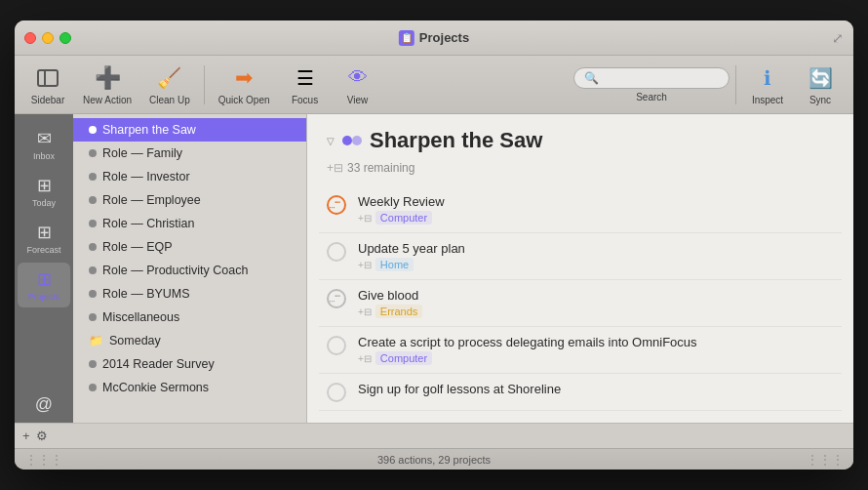  What do you see at coordinates (768, 85) in the screenshot?
I see `inspect-button: ℹ Inspect` at bounding box center [768, 85].